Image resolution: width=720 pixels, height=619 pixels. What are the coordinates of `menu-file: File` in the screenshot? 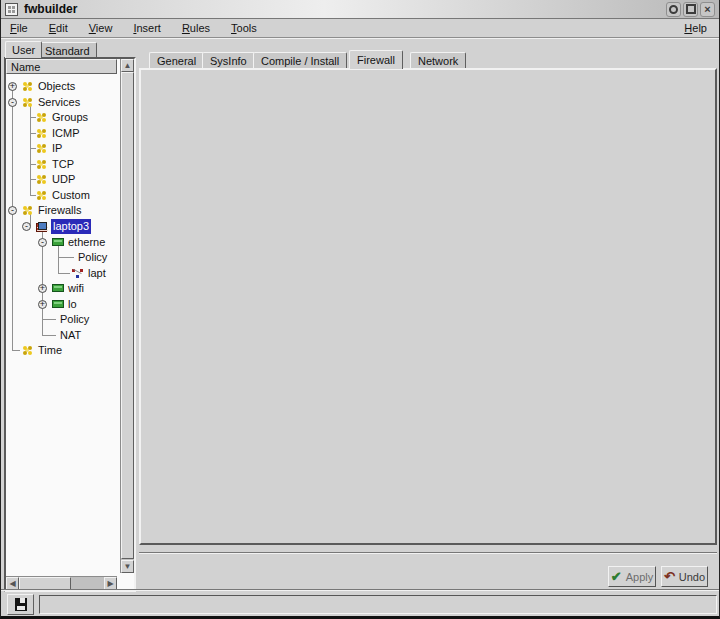 It's located at (19, 28).